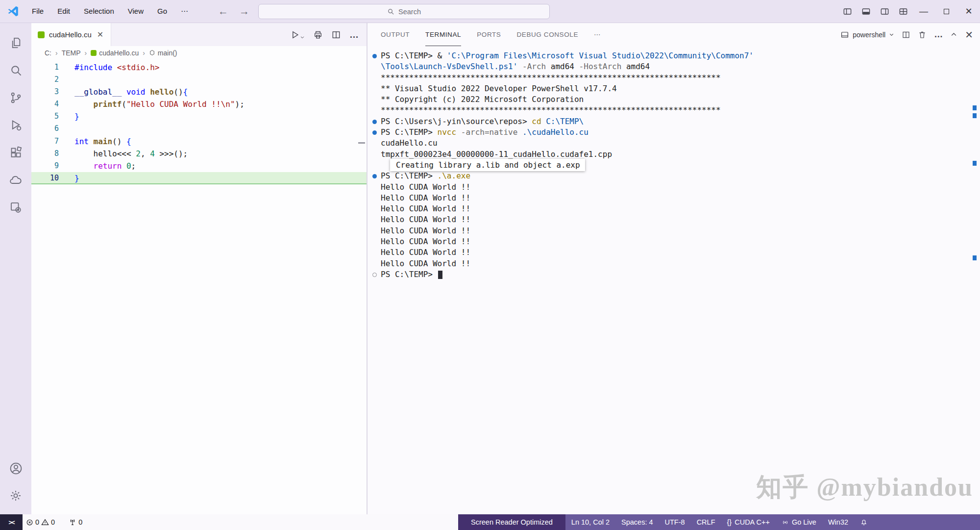  Describe the element at coordinates (680, 78) in the screenshot. I see `terminal-line: ****************************************…` at that location.